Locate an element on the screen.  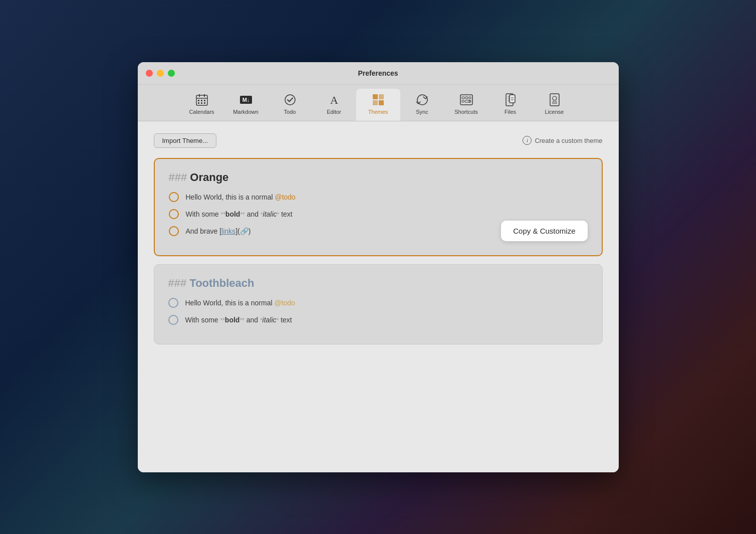
maximize-button is located at coordinates (171, 73).